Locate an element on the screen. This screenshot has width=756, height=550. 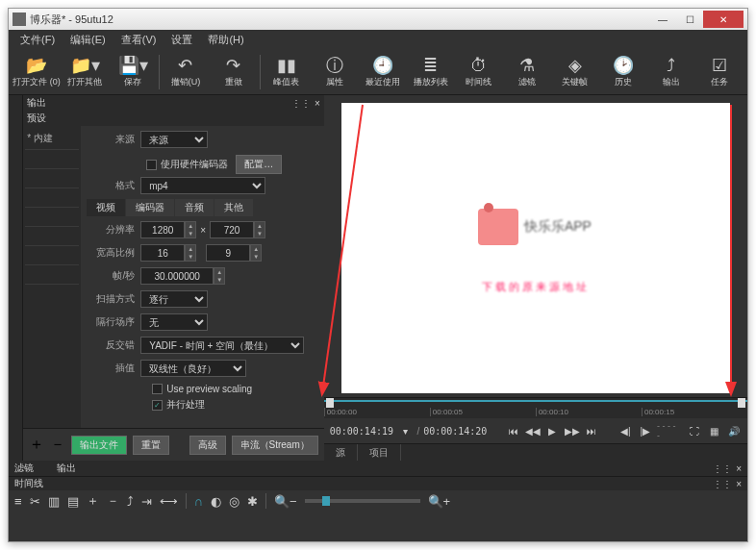
tab-video: 视频 is located at coordinates (106, 208).